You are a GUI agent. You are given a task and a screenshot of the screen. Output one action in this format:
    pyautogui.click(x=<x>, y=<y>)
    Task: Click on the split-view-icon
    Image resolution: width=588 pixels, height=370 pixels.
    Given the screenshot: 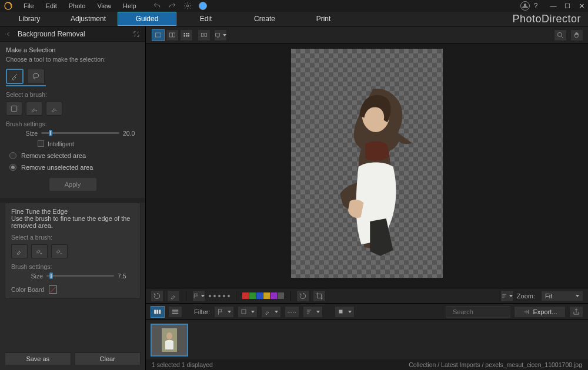 What is the action you would take?
    pyautogui.click(x=172, y=35)
    